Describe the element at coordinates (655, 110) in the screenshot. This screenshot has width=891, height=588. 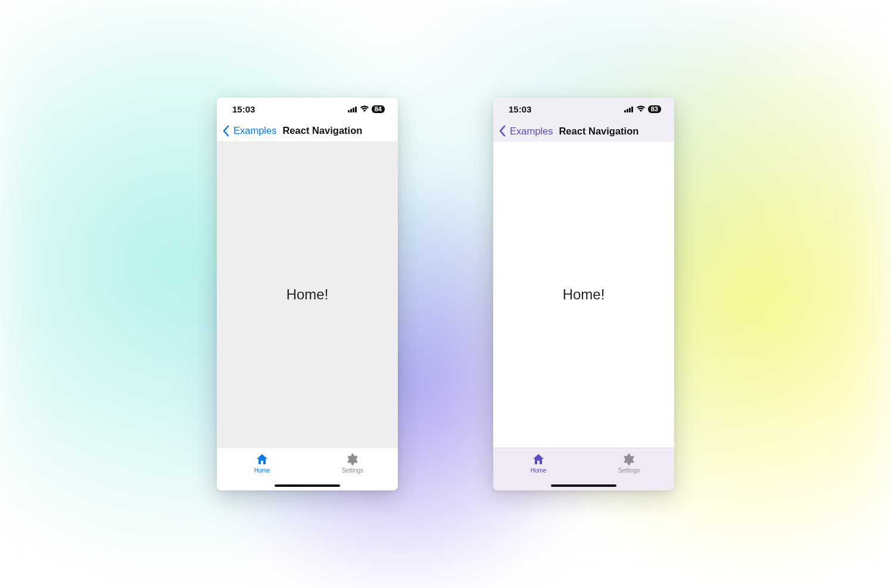
I see `battery-indicator: 83` at that location.